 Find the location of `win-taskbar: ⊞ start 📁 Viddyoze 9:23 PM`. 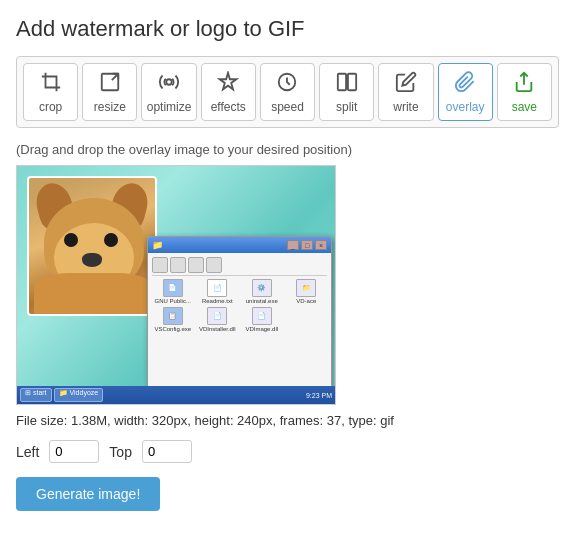

win-taskbar: ⊞ start 📁 Viddyoze 9:23 PM is located at coordinates (176, 395).